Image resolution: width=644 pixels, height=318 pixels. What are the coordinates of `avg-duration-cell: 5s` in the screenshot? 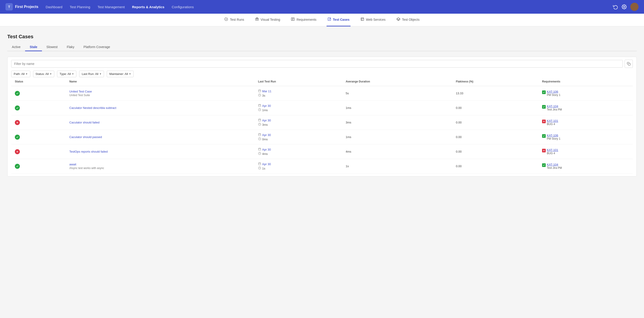 It's located at (397, 93).